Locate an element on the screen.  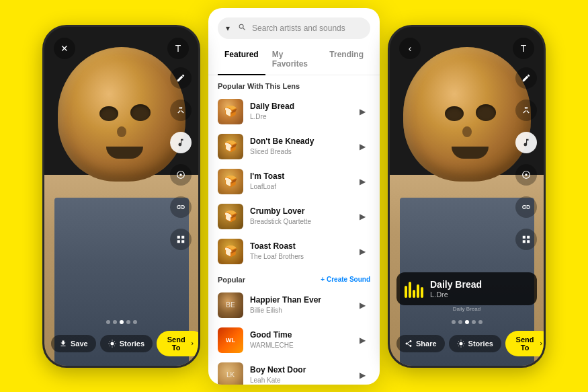
right-bread-face-oval is located at coordinates (467, 114).